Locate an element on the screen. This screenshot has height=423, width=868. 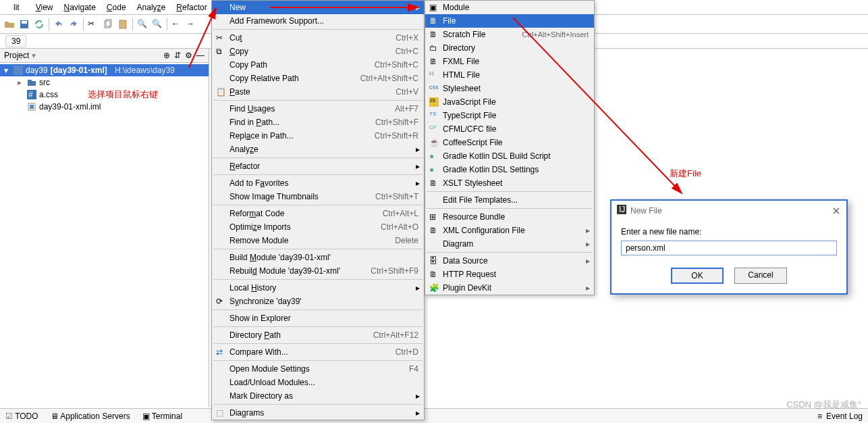
paste-icon is located at coordinates (123, 24).